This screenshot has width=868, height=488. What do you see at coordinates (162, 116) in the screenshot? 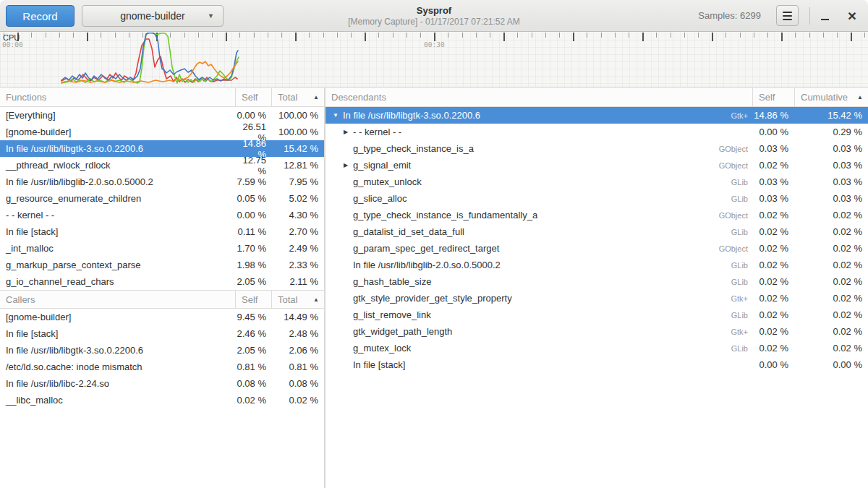
I see `table-row: [Everything]0.00 %100.00 %` at bounding box center [162, 116].